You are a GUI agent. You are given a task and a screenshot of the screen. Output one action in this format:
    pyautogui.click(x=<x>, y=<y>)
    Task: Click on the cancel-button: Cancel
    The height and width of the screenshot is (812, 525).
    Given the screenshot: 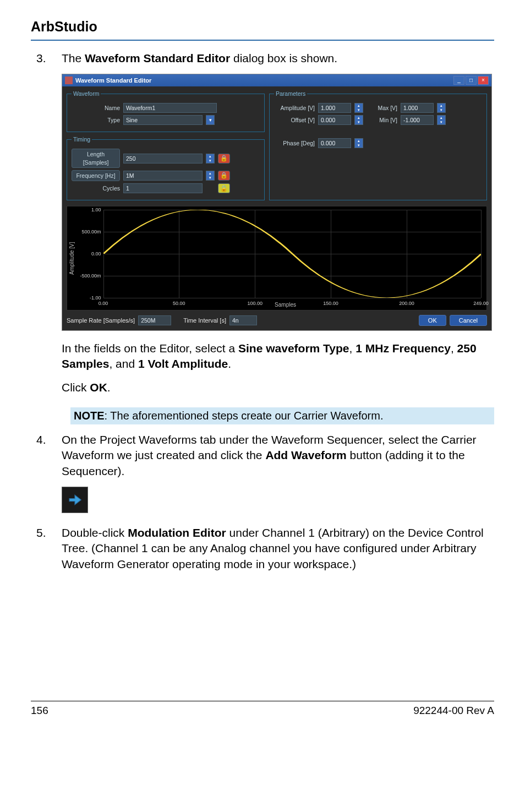 What is the action you would take?
    pyautogui.click(x=468, y=320)
    